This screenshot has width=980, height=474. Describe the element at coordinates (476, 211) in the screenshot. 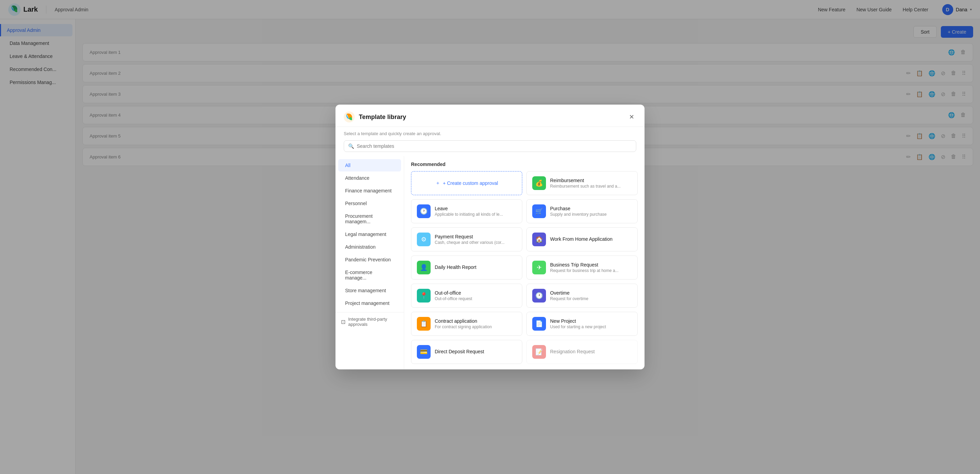

I see `leave-info: Leave Applicable to initiating all kinds…` at that location.